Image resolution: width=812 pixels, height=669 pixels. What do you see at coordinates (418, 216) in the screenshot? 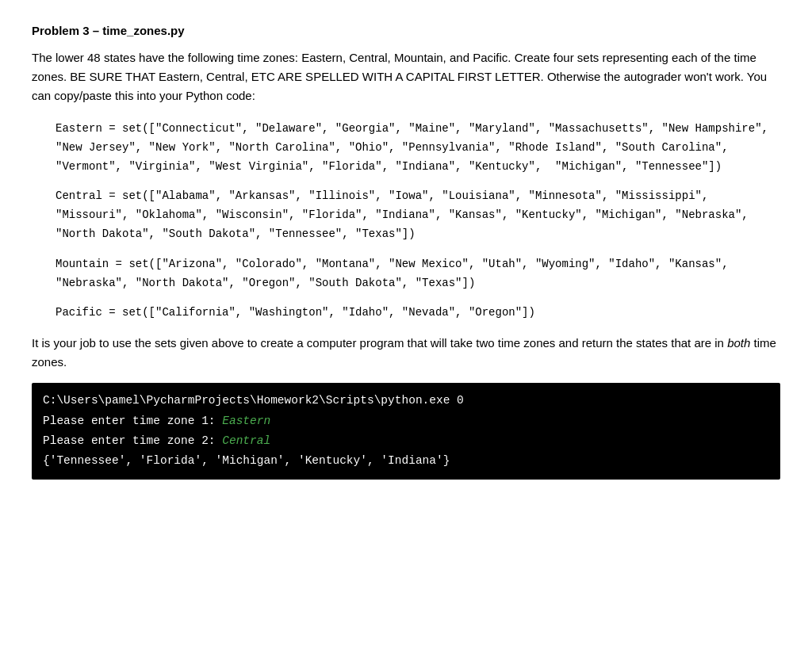
I see `central-code-block: Central = set(["Alabama", "Arkansas", "I…` at bounding box center [418, 216].